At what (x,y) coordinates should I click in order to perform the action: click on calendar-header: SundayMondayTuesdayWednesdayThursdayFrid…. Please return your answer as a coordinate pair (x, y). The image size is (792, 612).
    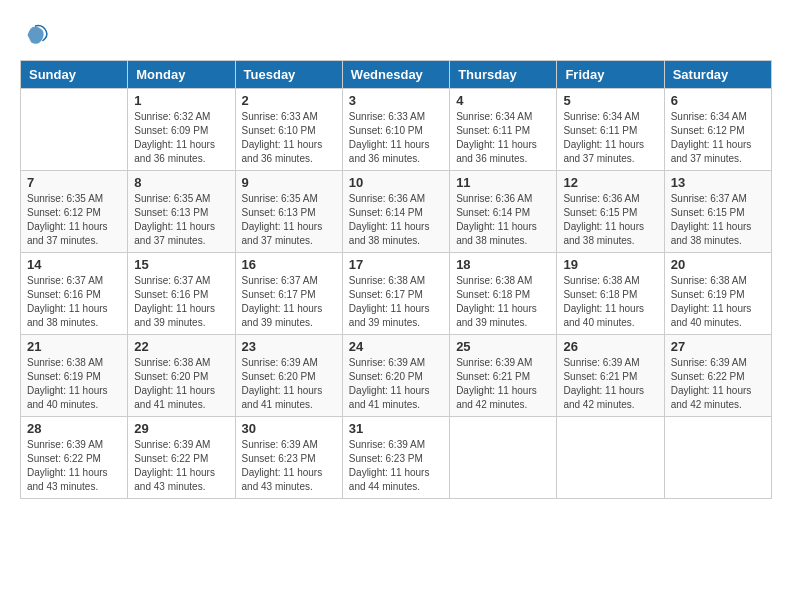
    Looking at the image, I should click on (396, 75).